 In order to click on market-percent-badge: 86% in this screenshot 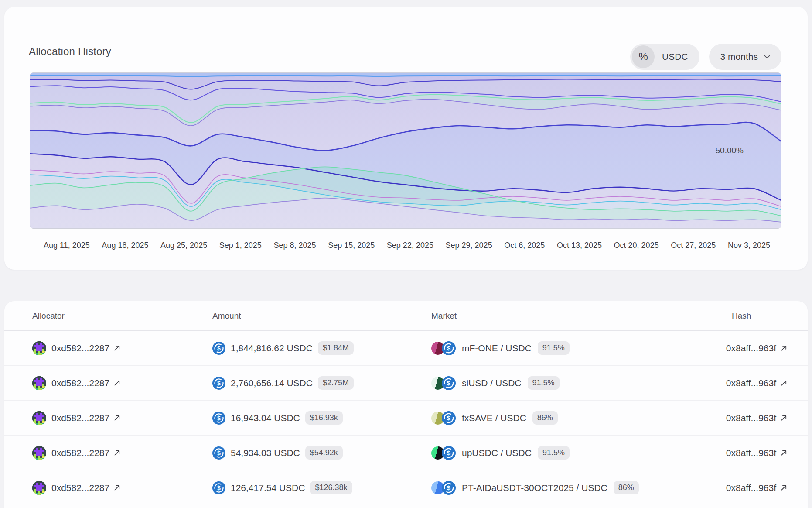, I will do `click(545, 418)`.